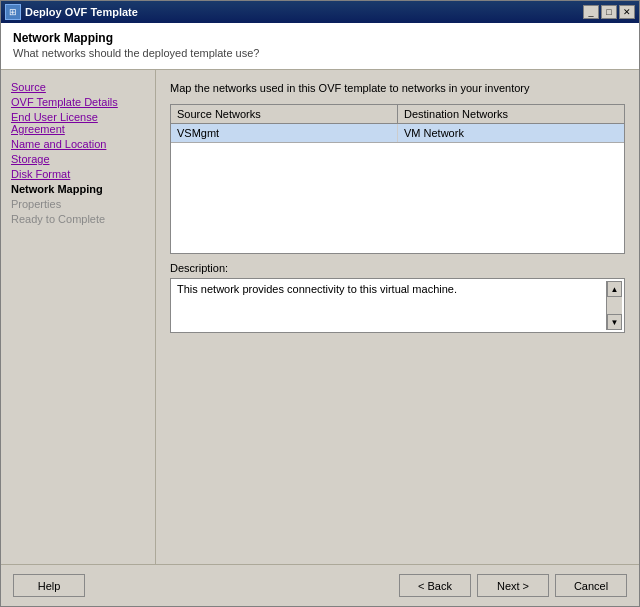 The width and height of the screenshot is (640, 607). Describe the element at coordinates (398, 114) in the screenshot. I see `table-header: Source Networks Destination Networks` at that location.